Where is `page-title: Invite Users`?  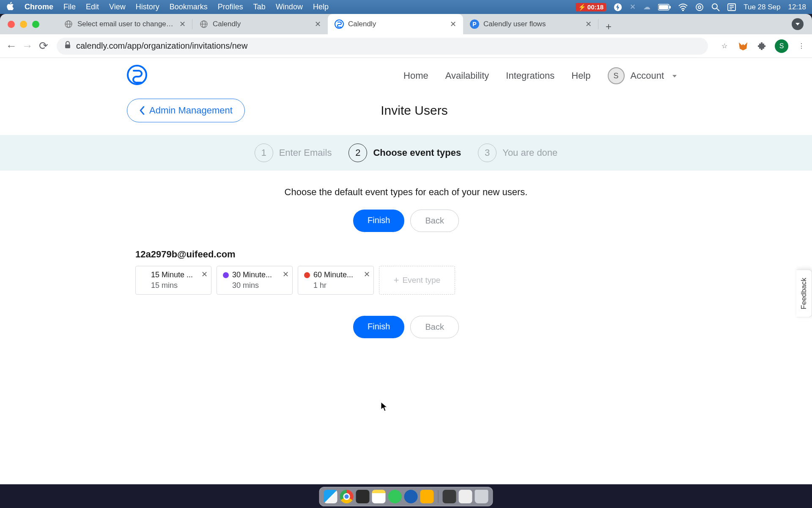 page-title: Invite Users is located at coordinates (414, 110).